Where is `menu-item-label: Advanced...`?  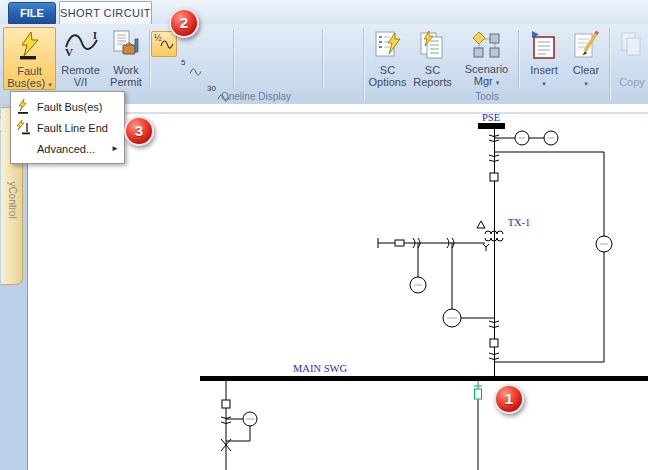
menu-item-label: Advanced... is located at coordinates (74, 149).